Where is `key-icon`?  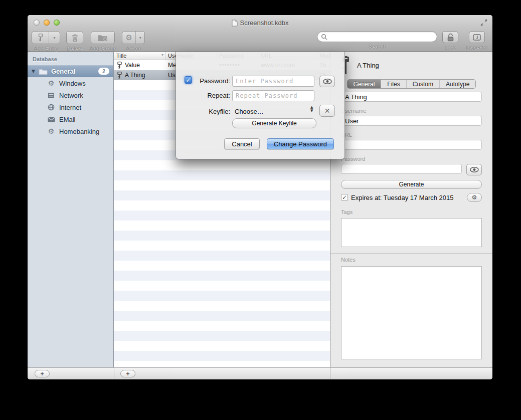
key-icon is located at coordinates (119, 75).